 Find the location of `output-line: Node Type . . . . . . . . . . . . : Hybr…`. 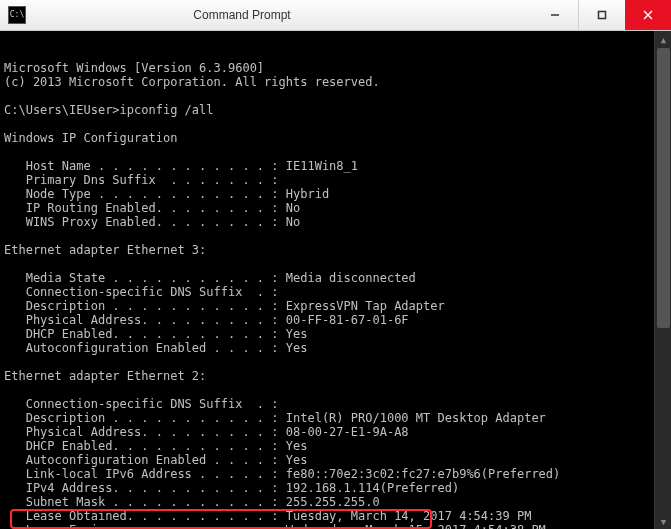

output-line: Node Type . . . . . . . . . . . . : Hybr… is located at coordinates (166, 194).